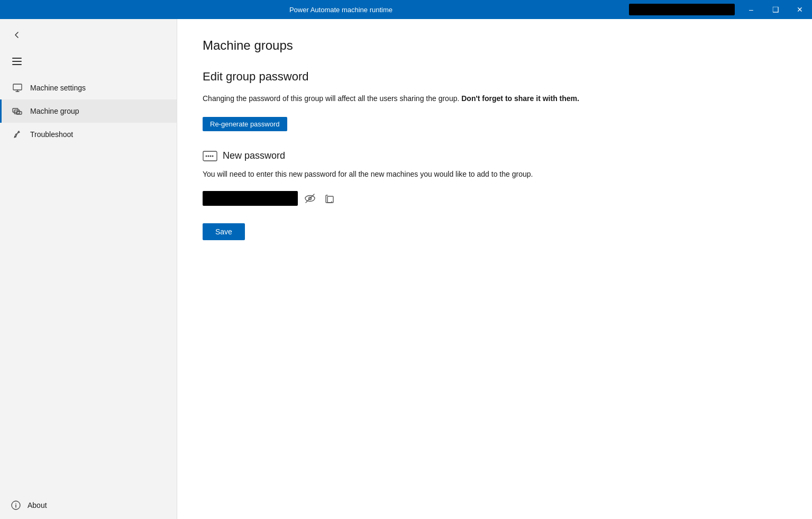 The height and width of the screenshot is (519, 812). What do you see at coordinates (800, 10) in the screenshot?
I see `close-button: ✕` at bounding box center [800, 10].